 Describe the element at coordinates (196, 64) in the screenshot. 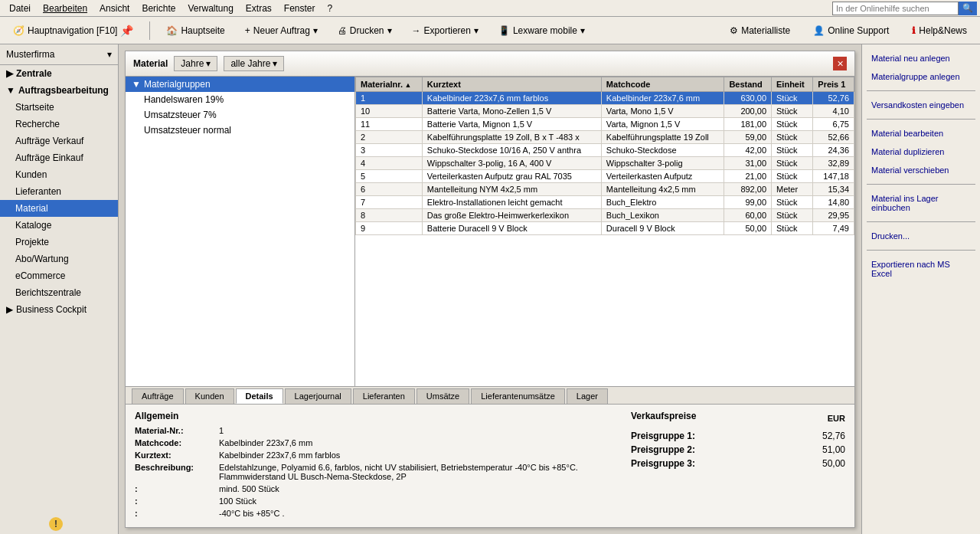

I see `years-filter-button: Jahre ▾` at that location.